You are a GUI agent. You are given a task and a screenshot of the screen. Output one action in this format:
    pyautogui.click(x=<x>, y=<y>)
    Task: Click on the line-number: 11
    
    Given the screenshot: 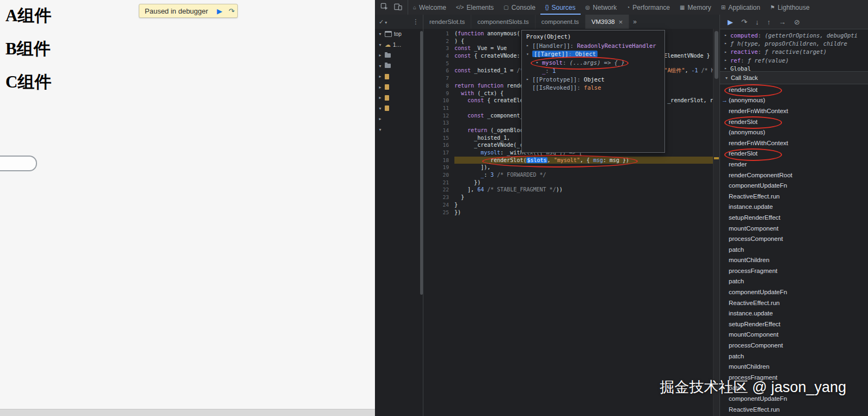 What is the action you would take?
    pyautogui.click(x=439, y=108)
    